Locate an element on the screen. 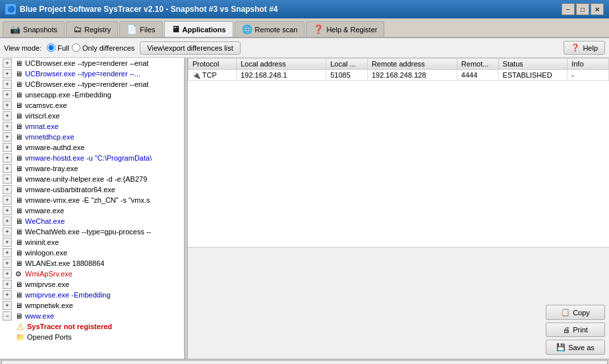 The width and height of the screenshot is (609, 364). list-item: + 🖥 WLANExt.exe 18808864 is located at coordinates (92, 263).